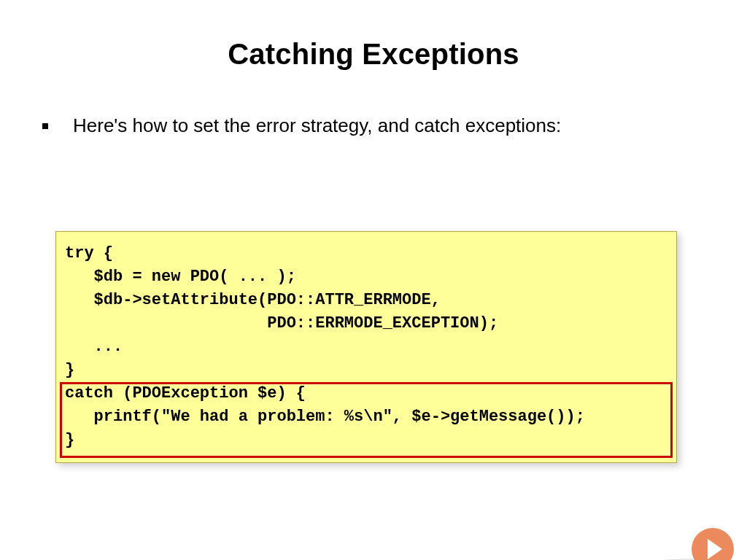 The width and height of the screenshot is (747, 560). Describe the element at coordinates (395, 125) in the screenshot. I see `bullet-item: Here's how to set the error strategy, an…` at that location.